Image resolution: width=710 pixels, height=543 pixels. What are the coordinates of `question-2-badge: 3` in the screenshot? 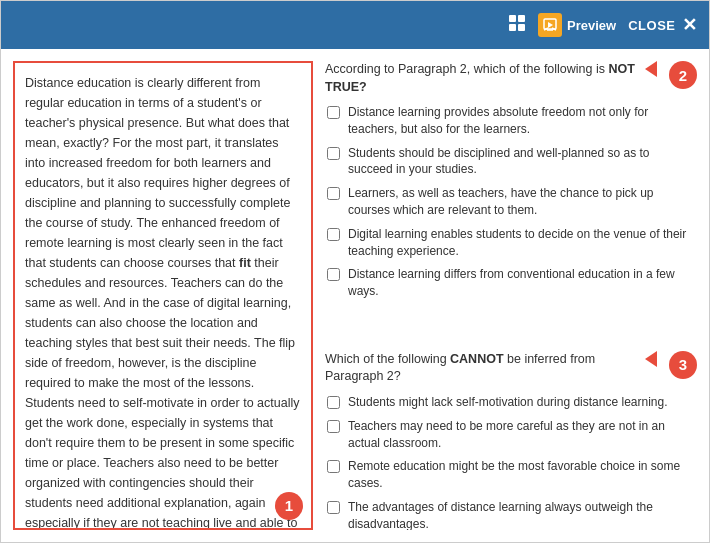 It's located at (683, 365).